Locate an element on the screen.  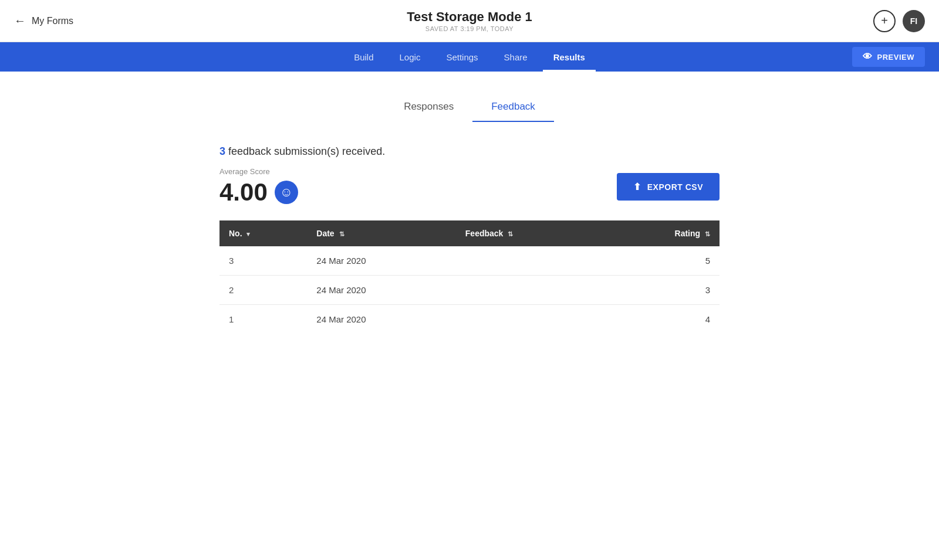
smiley-icon: ☺ is located at coordinates (286, 192).